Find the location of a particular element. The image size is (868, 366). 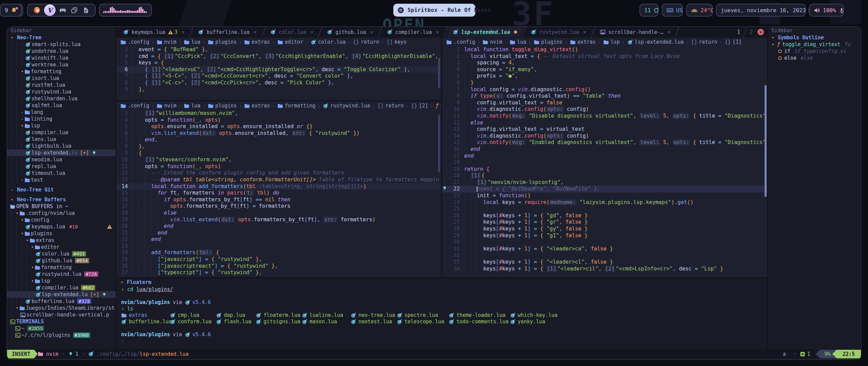

tree-row: ││▾lsp is located at coordinates (61, 126).